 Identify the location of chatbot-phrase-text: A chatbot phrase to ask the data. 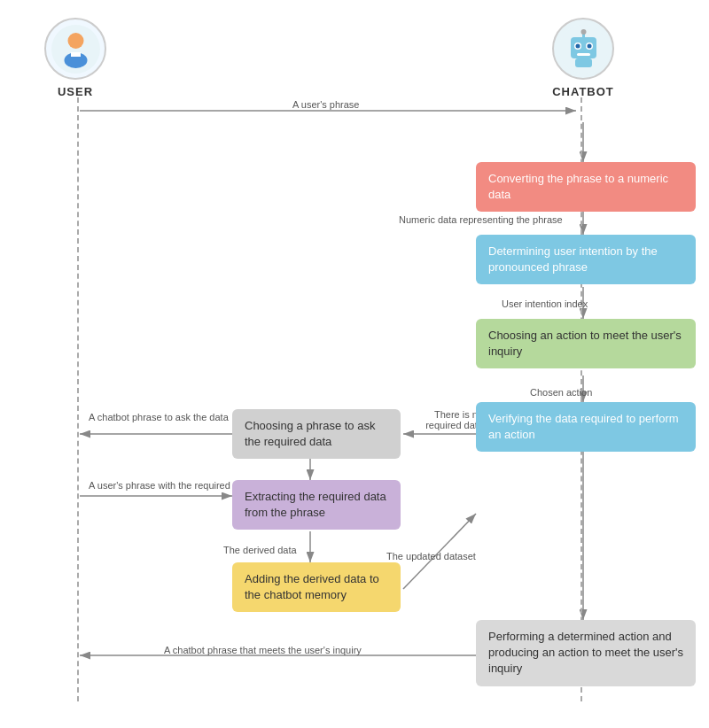
(159, 417).